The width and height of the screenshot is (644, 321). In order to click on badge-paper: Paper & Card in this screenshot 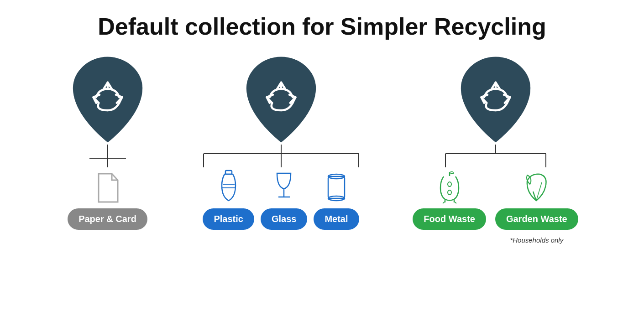, I will do `click(108, 219)`.